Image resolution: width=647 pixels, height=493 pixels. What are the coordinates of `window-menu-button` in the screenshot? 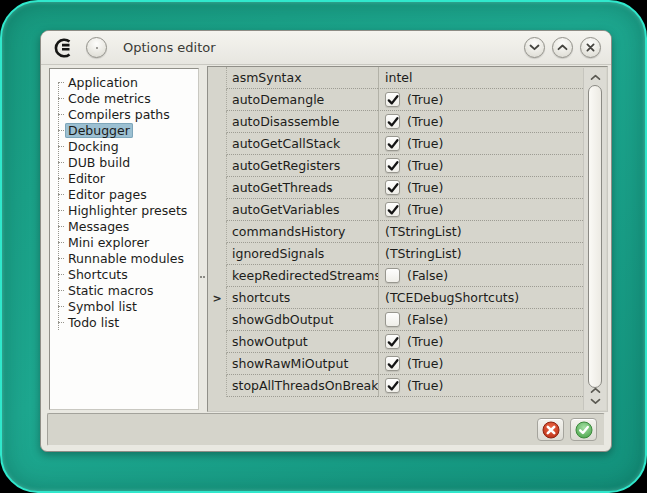 It's located at (96, 48).